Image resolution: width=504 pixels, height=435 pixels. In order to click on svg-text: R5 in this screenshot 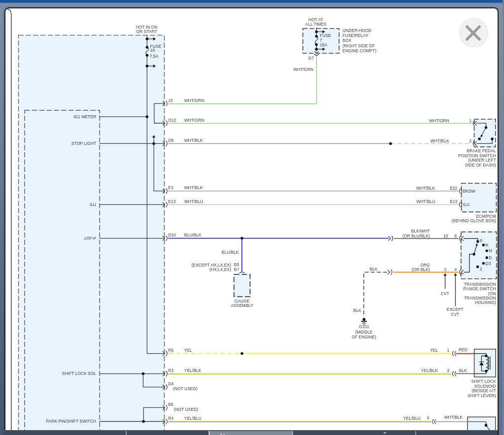, I will do `click(171, 350)`.